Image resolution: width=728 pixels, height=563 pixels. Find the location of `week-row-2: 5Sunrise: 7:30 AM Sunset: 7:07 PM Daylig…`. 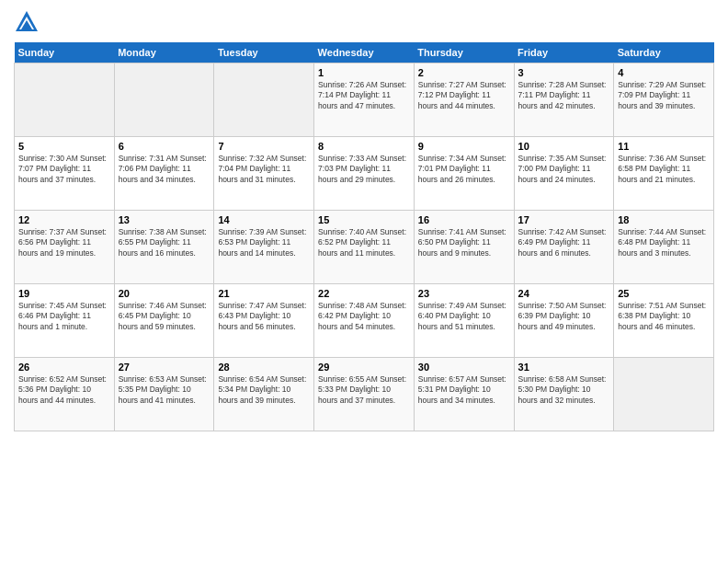

week-row-2: 5Sunrise: 7:30 AM Sunset: 7:07 PM Daylig… is located at coordinates (364, 174).